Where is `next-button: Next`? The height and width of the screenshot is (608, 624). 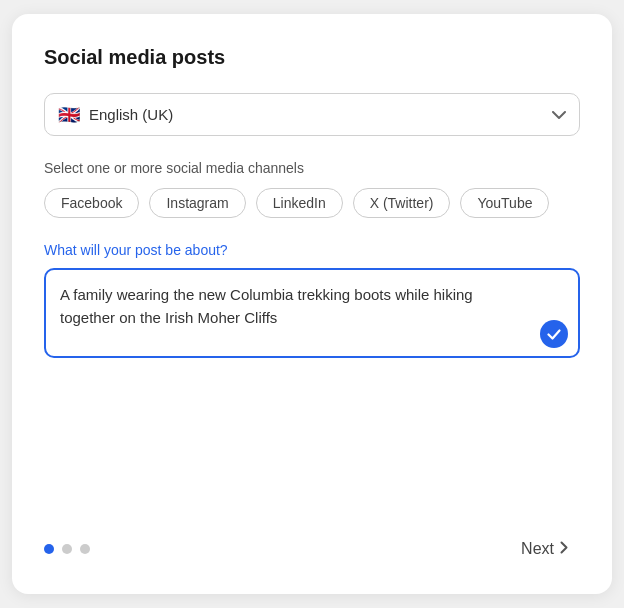
next-button: Next is located at coordinates (544, 549).